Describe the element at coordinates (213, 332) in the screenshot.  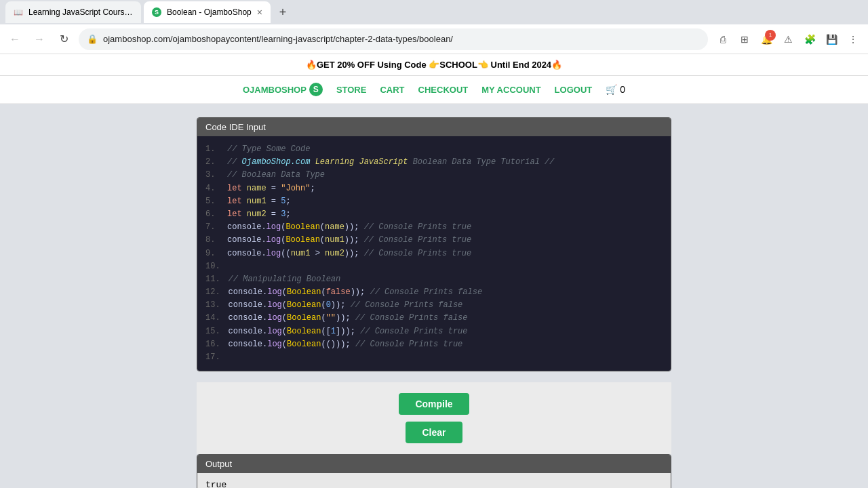
I see `line-num-15: 15.` at that location.